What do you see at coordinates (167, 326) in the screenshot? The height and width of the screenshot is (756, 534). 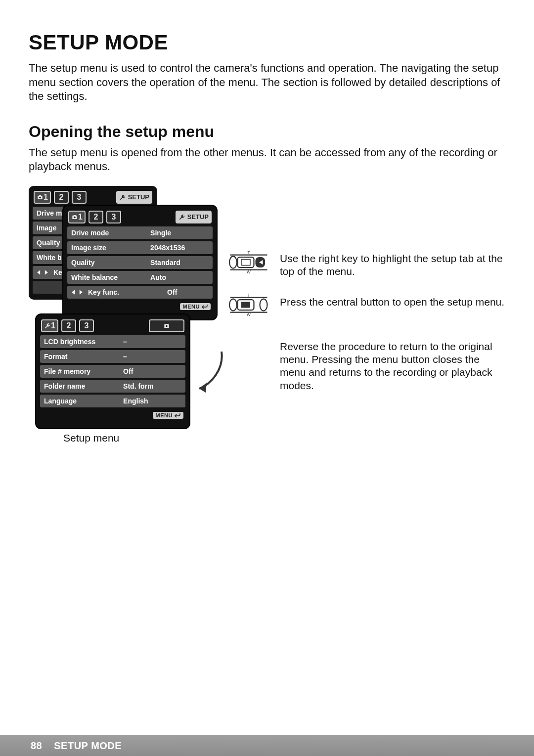 I see `tab-recording` at bounding box center [167, 326].